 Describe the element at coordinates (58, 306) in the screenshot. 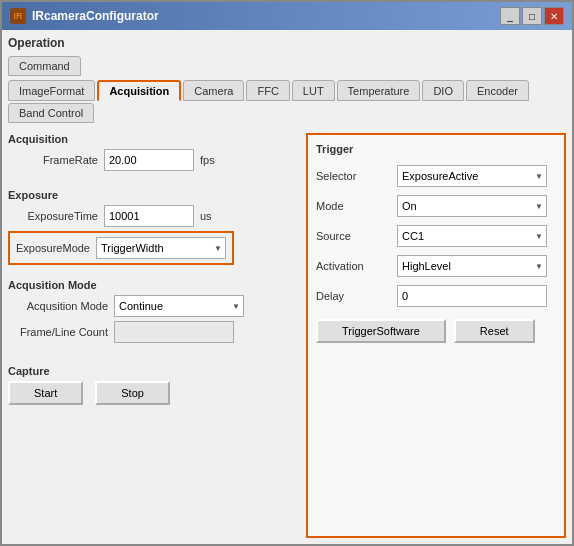

I see `acqmode-label: Acqusition Mode` at that location.